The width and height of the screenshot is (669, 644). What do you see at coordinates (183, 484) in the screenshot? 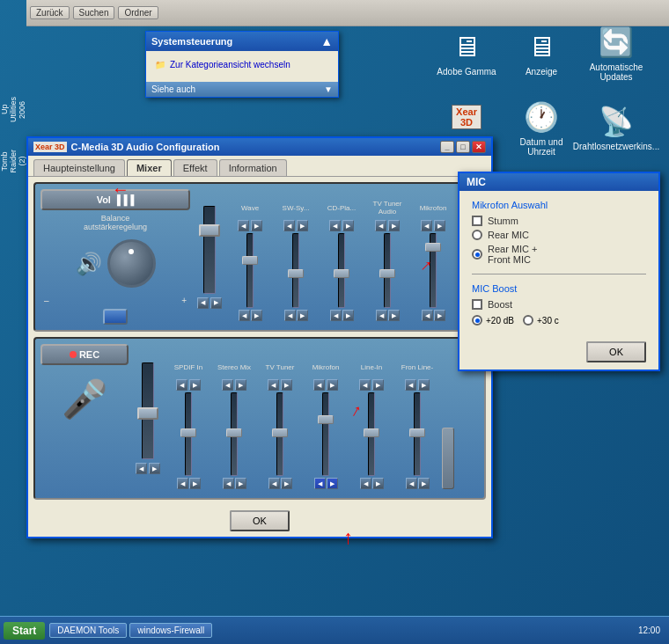
I see `spdif-dn: ◀` at bounding box center [183, 484].